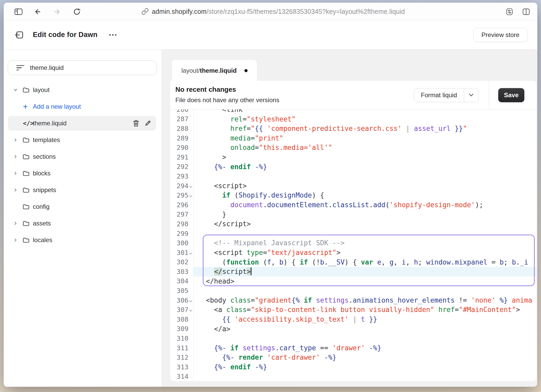 This screenshot has width=541, height=392. Describe the element at coordinates (113, 35) in the screenshot. I see `overflow-menu-icon` at that location.